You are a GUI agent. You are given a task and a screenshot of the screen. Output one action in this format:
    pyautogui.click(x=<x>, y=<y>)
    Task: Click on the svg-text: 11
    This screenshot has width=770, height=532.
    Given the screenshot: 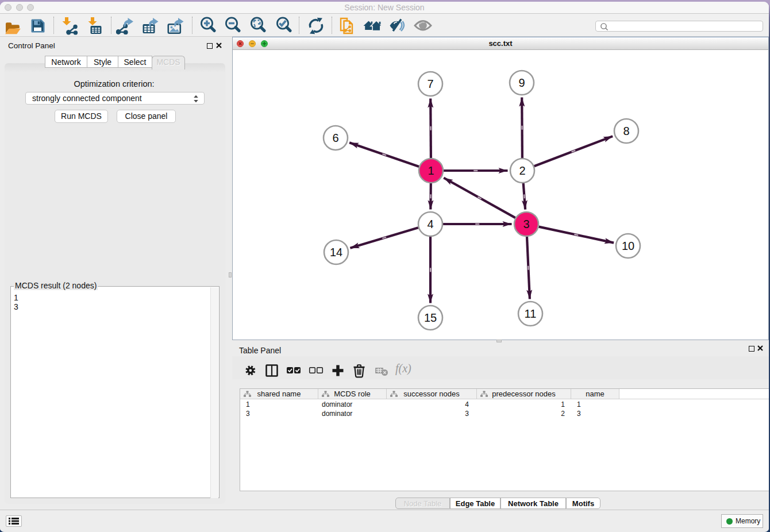 What is the action you would take?
    pyautogui.click(x=531, y=314)
    